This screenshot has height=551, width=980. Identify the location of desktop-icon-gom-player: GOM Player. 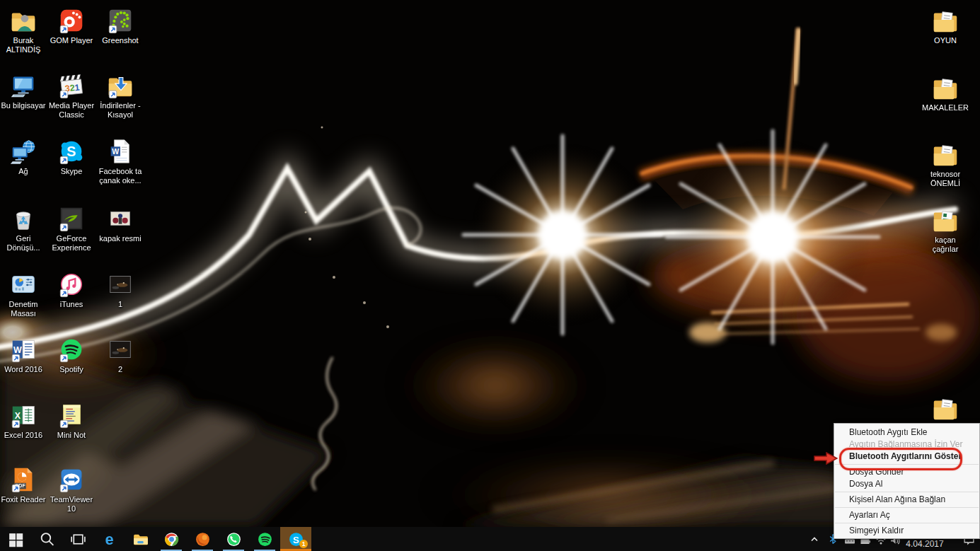
(71, 25).